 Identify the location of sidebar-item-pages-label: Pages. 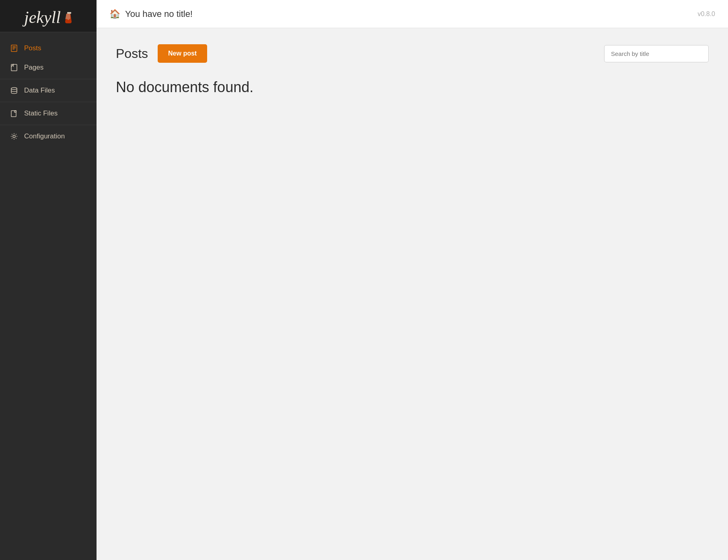
(34, 68).